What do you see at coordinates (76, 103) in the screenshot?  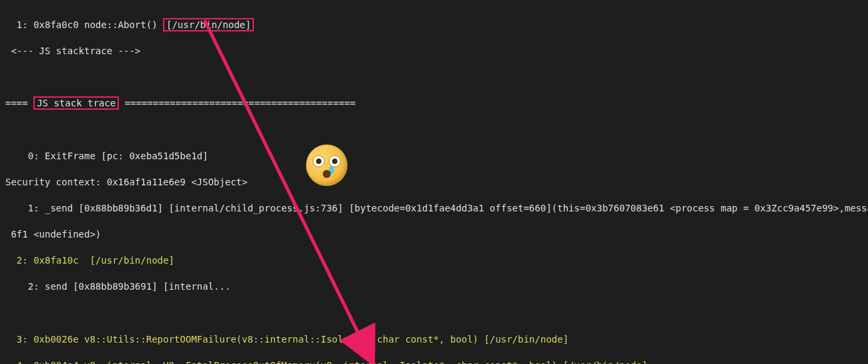 I see `highlight-js-stack-trace: JS stack trace` at bounding box center [76, 103].